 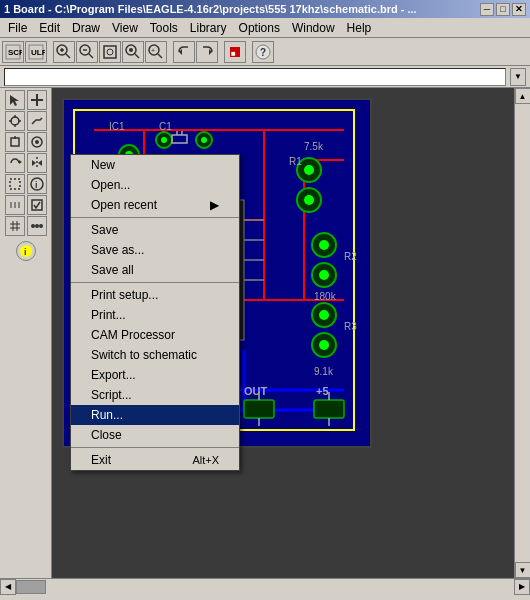 What do you see at coordinates (133, 52) in the screenshot?
I see `toolbar-zoom-100-btn` at bounding box center [133, 52].